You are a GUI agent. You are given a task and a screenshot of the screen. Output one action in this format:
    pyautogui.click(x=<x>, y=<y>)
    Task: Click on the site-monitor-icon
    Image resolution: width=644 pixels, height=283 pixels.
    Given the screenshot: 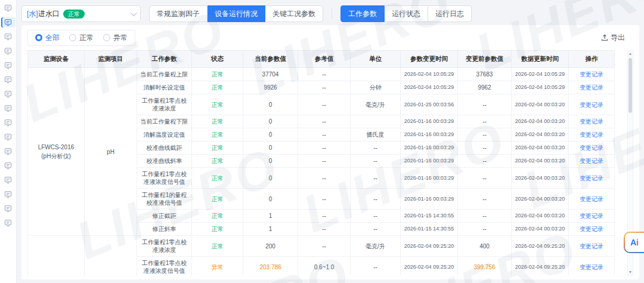 What is the action you would take?
    pyautogui.click(x=8, y=137)
    